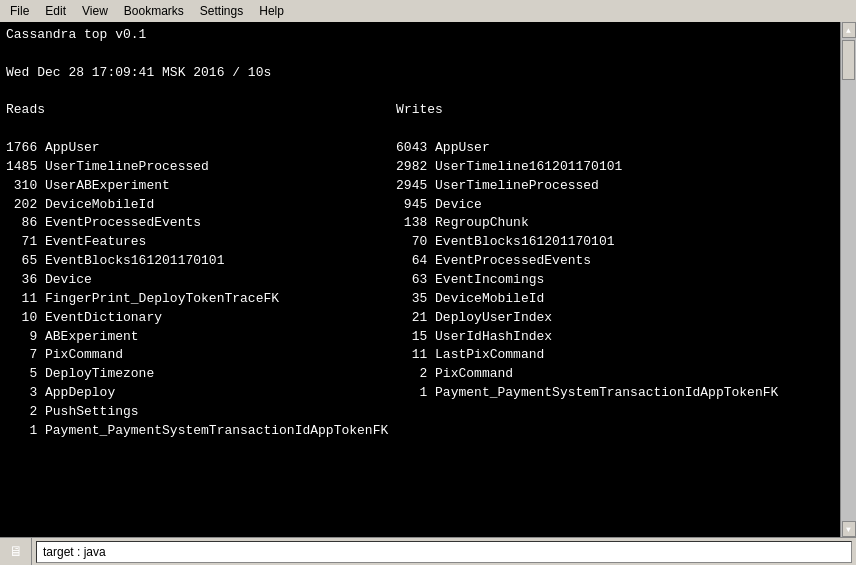 Image resolution: width=856 pixels, height=565 pixels. What do you see at coordinates (16, 552) in the screenshot?
I see `terminal-icon: 🖥` at bounding box center [16, 552].